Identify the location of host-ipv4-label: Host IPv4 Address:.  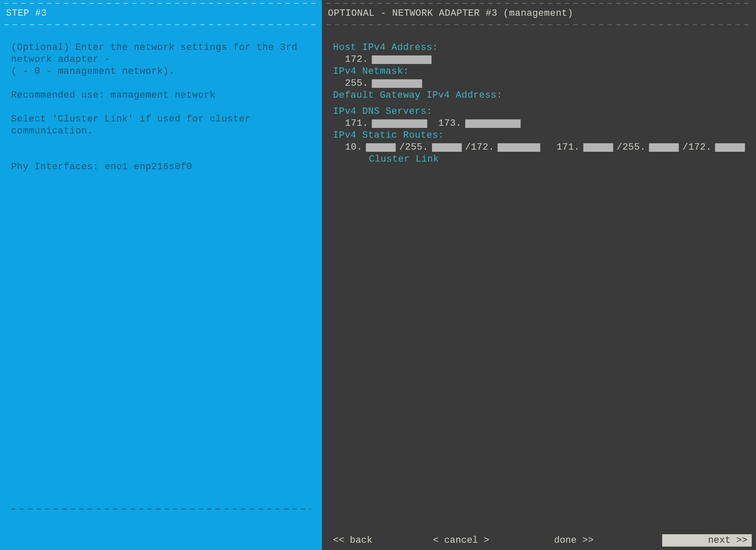
(541, 48).